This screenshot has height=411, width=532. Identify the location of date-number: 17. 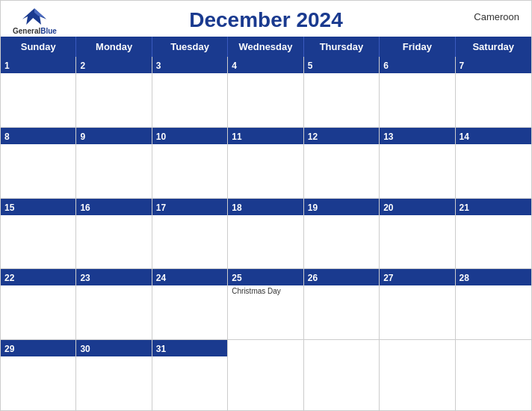
(161, 208).